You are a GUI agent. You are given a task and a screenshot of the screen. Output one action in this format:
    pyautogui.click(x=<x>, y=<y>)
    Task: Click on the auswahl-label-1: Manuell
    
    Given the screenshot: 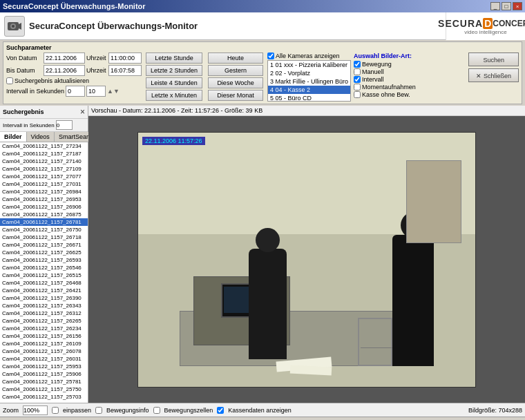 What is the action you would take?
    pyautogui.click(x=373, y=72)
    